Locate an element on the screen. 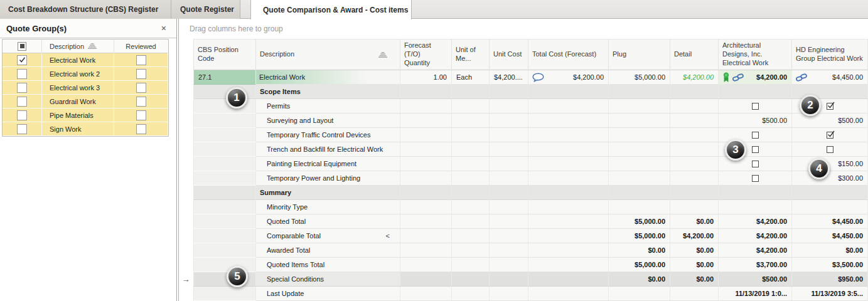 The image size is (868, 301). link-icon is located at coordinates (801, 78).